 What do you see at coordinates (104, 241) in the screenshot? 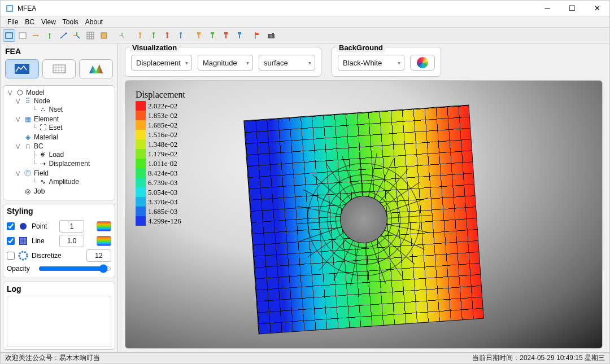
I see `line-colormap-button` at bounding box center [104, 241].